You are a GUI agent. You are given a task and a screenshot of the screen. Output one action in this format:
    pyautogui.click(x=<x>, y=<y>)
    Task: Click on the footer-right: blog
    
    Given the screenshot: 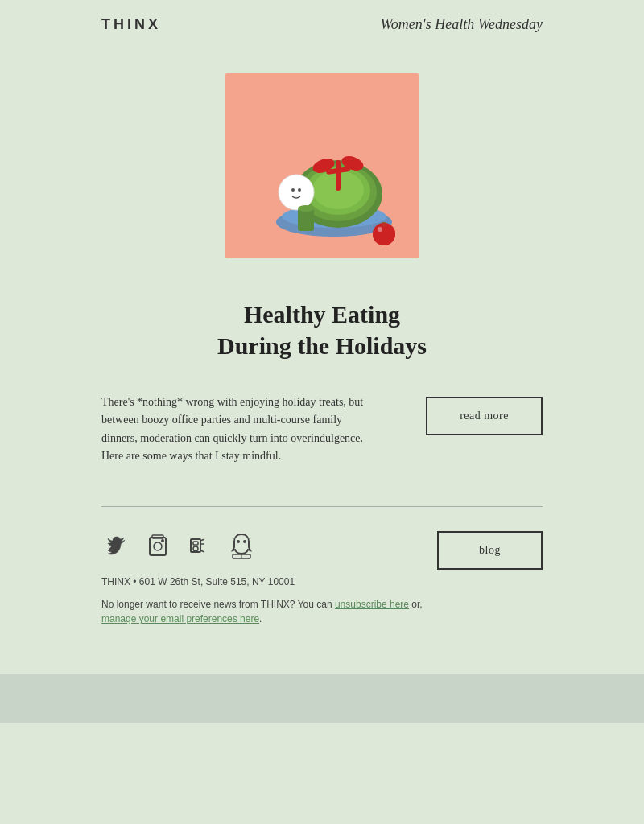 What is the action you would take?
    pyautogui.click(x=489, y=550)
    